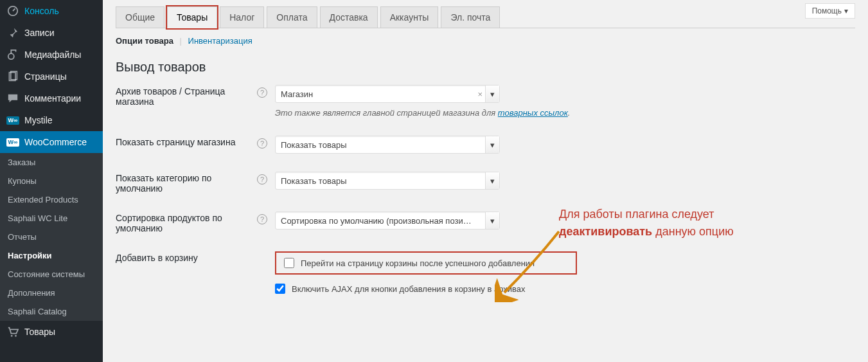 The height and width of the screenshot is (362, 868). I want to click on row-show-category: Показать категорию по умолчанию ? Показа…, so click(486, 183).